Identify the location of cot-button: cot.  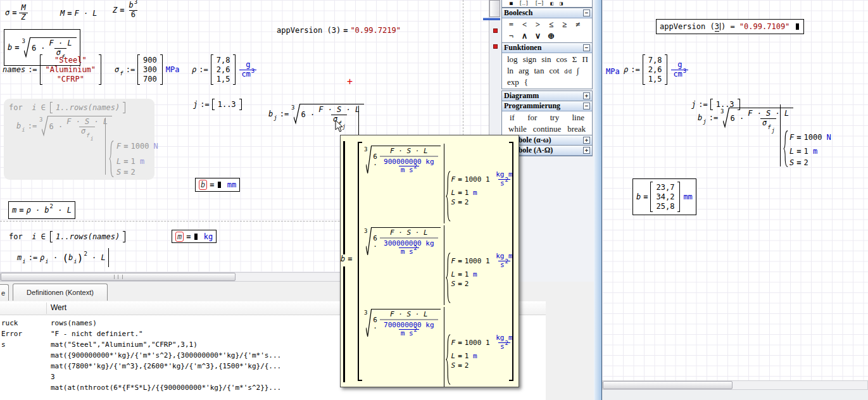
(554, 71).